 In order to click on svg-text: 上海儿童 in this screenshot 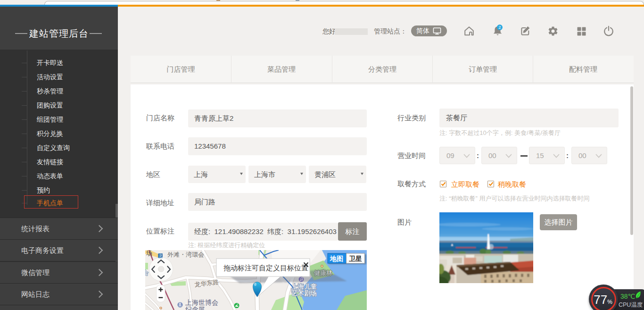, I will do `click(304, 287)`.